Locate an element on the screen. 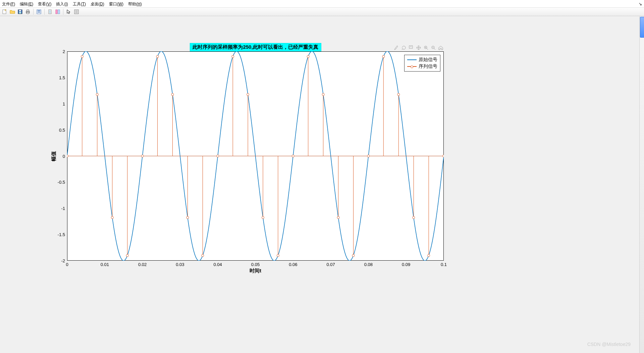 The width and height of the screenshot is (644, 353). x-tick-label: 0.03 is located at coordinates (180, 265).